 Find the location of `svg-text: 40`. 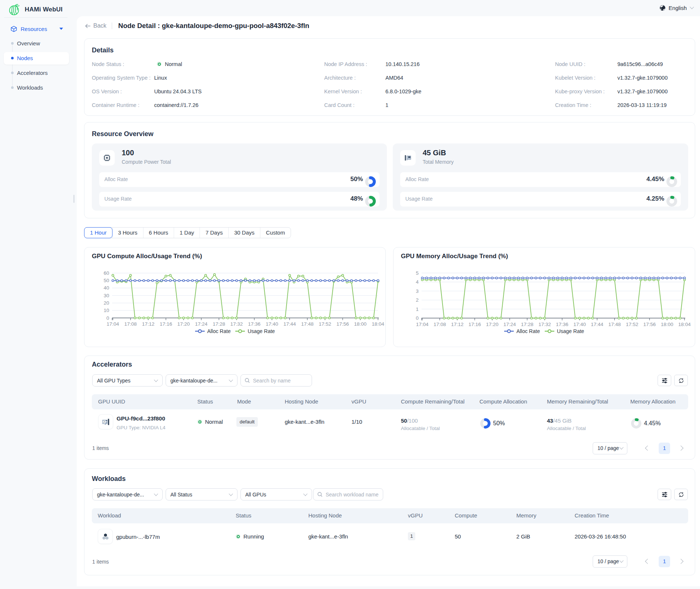

svg-text: 40 is located at coordinates (106, 288).